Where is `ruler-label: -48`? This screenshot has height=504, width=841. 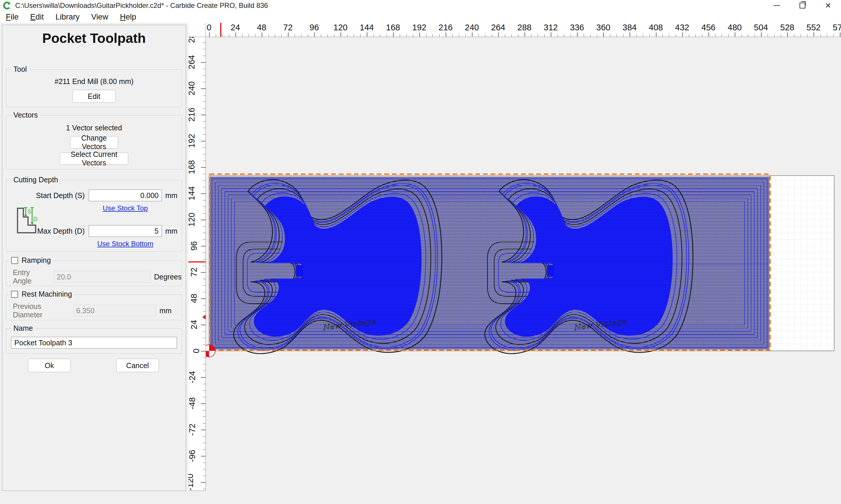 ruler-label: -48 is located at coordinates (193, 403).